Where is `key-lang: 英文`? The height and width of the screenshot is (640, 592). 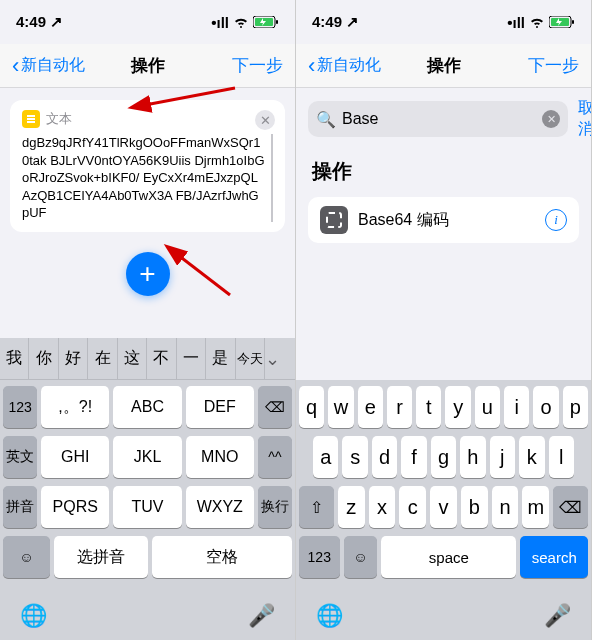
key-lang: 英文 is located at coordinates (20, 457).